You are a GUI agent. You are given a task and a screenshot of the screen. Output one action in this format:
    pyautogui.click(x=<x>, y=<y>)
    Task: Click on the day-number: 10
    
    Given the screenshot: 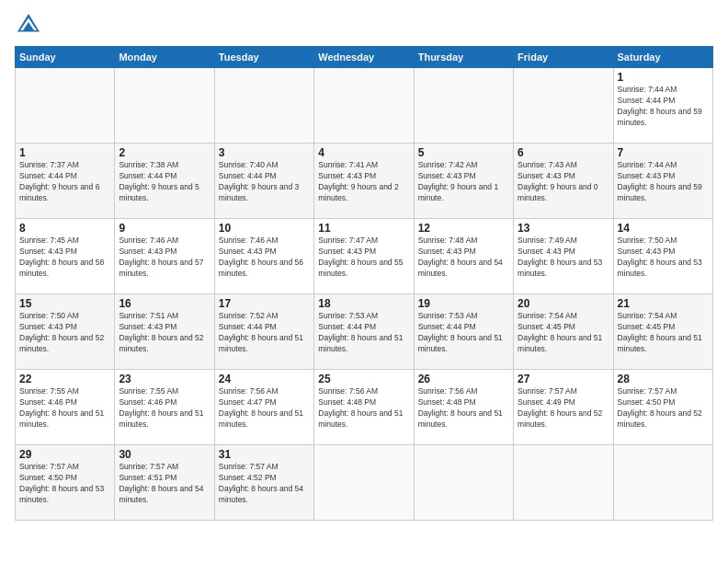 What is the action you would take?
    pyautogui.click(x=265, y=228)
    